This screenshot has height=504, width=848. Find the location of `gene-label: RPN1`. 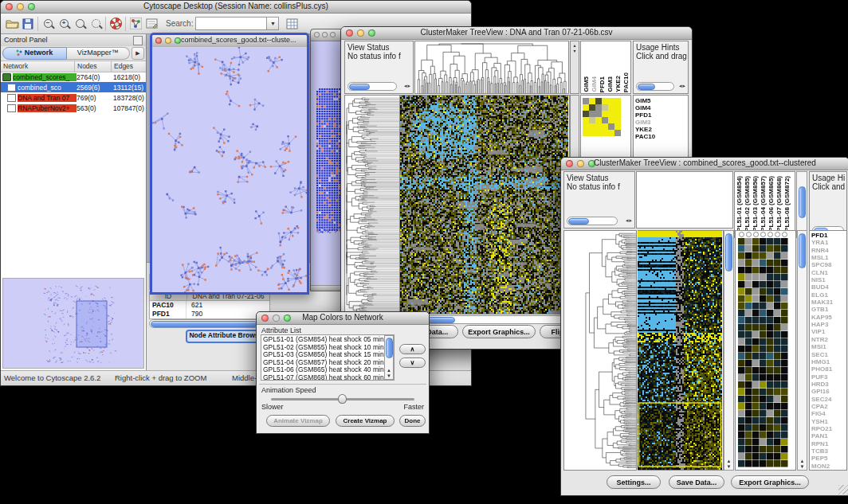

gene-label: RPN1 is located at coordinates (829, 444).